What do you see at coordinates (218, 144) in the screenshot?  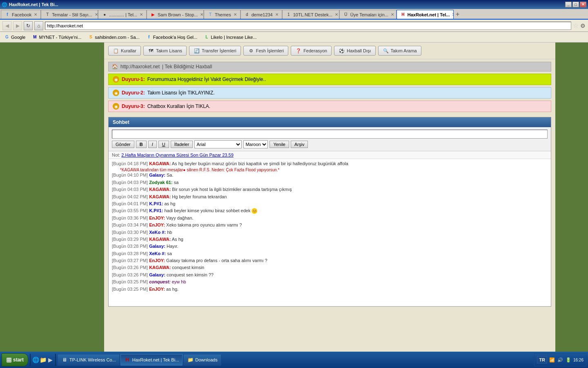 I see `font-select: Arial Times New Roman Verdana` at bounding box center [218, 144].